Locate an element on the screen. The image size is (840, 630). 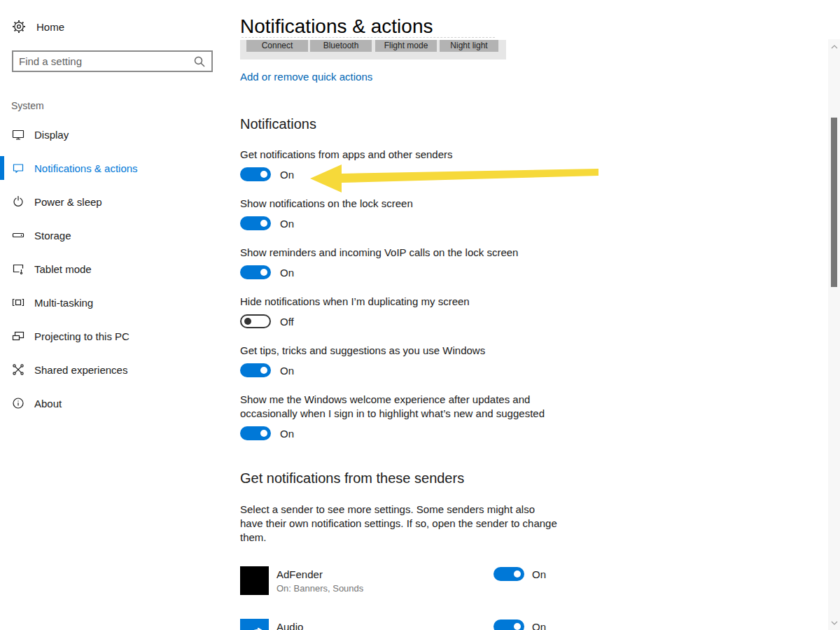
setting-label: Get tips, tricks and suggestions as you … is located at coordinates (415, 351).